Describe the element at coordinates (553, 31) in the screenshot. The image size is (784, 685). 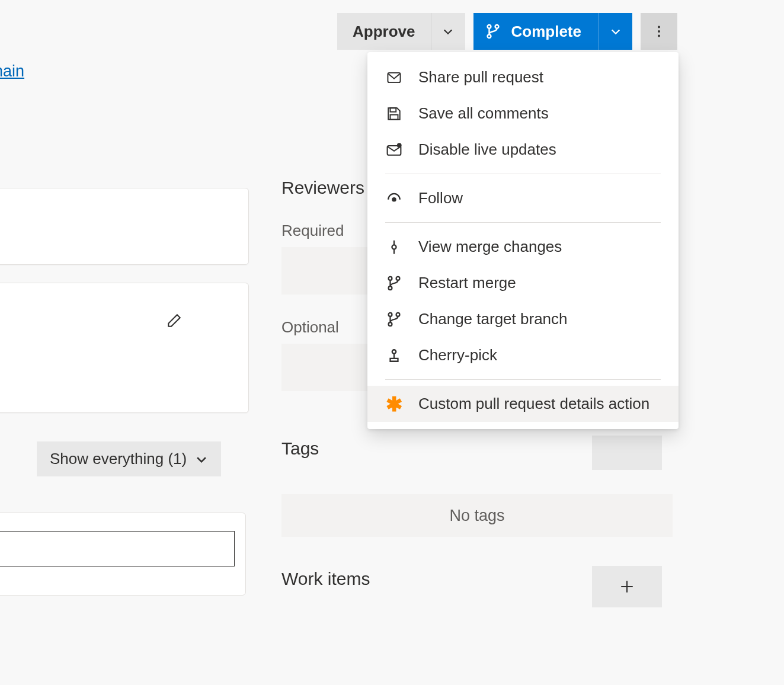
I see `complete-button-group: Complete` at that location.